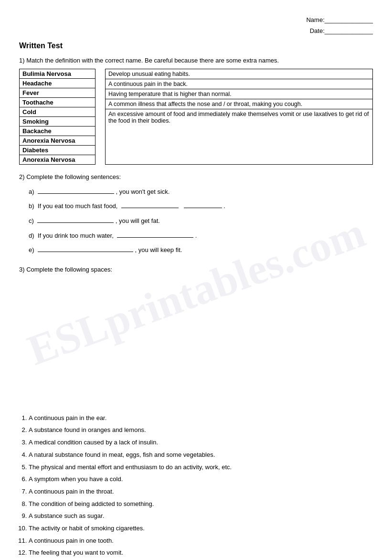 The width and height of the screenshot is (392, 558). What do you see at coordinates (224, 206) in the screenshot?
I see `text-b3: .` at bounding box center [224, 206].